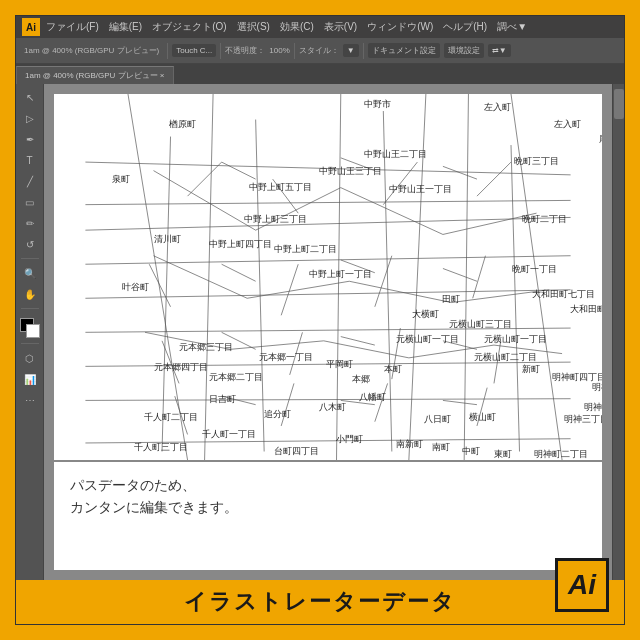 The width and height of the screenshot is (640, 640). I want to click on menu-file: ファイル(F), so click(72, 27).